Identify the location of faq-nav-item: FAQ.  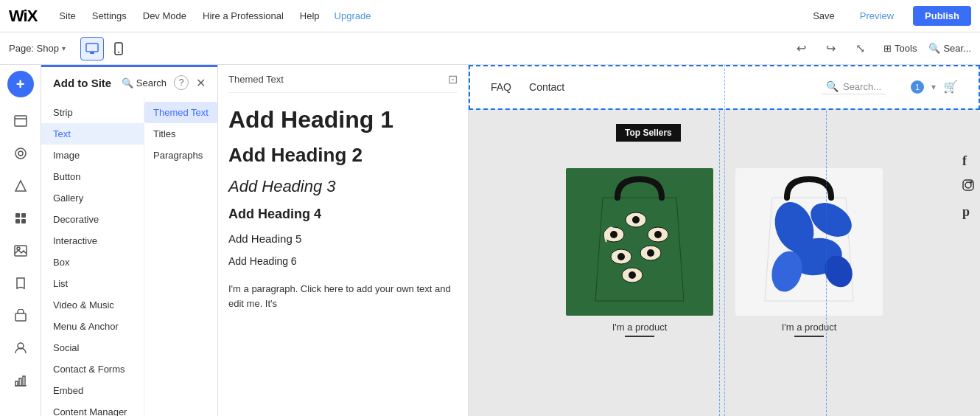
(501, 87).